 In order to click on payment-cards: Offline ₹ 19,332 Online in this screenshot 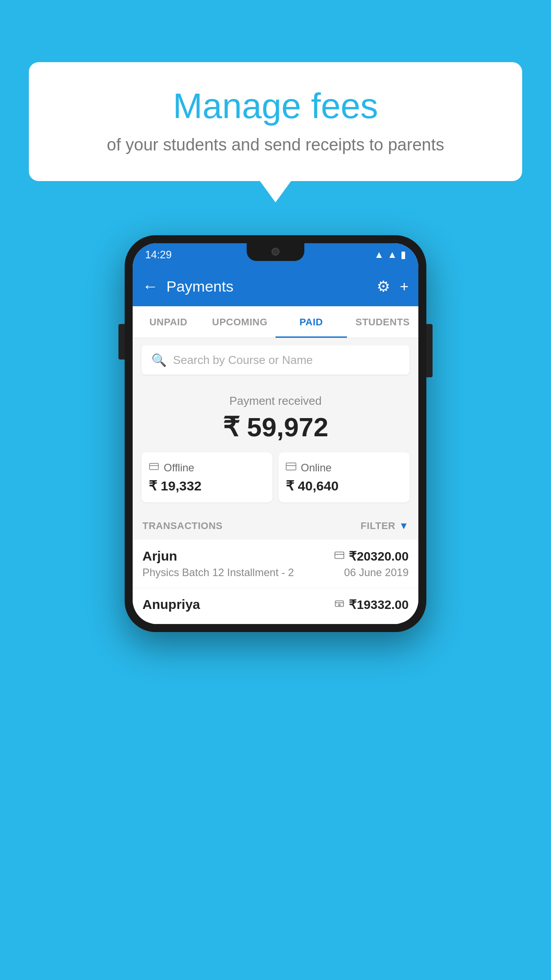, I will do `click(276, 478)`.